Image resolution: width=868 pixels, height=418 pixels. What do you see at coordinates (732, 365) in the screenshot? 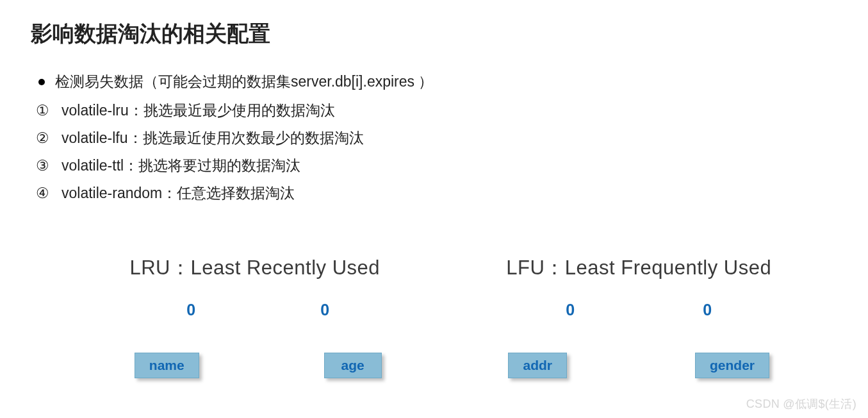
I see `key-box-gender: gender` at bounding box center [732, 365].